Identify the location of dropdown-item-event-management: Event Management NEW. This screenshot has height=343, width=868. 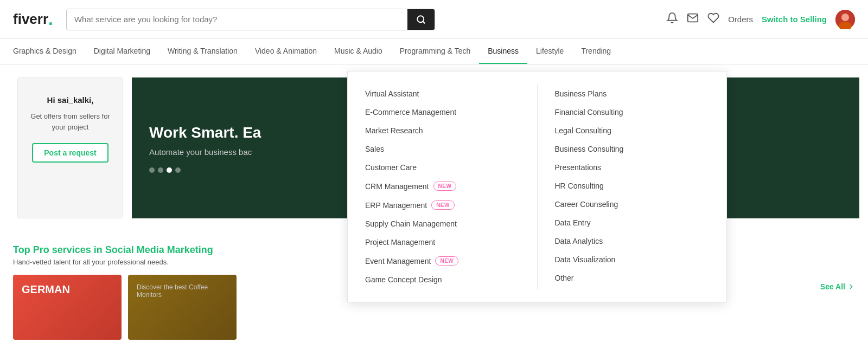
(443, 261).